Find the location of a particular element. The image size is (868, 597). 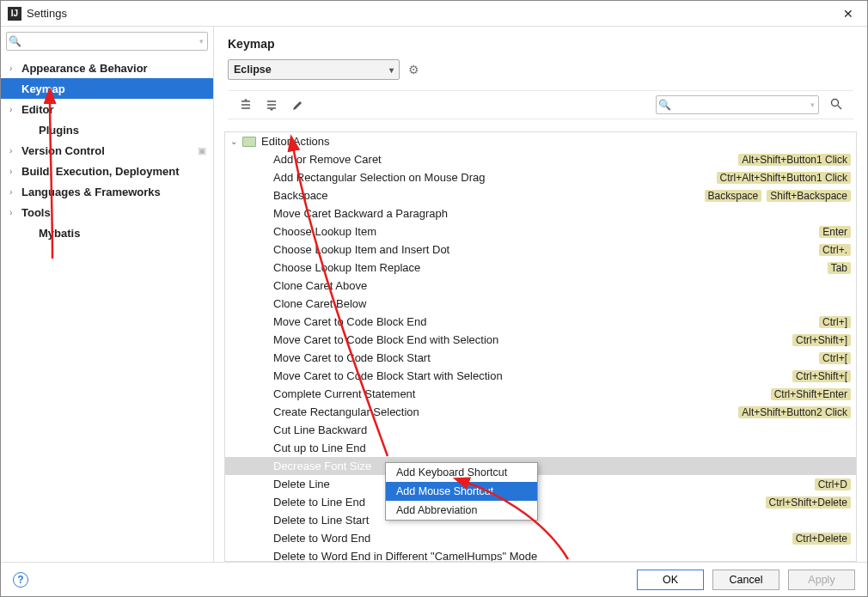

action-shortcuts: Ctrl+Shift+Delete is located at coordinates (808, 503).